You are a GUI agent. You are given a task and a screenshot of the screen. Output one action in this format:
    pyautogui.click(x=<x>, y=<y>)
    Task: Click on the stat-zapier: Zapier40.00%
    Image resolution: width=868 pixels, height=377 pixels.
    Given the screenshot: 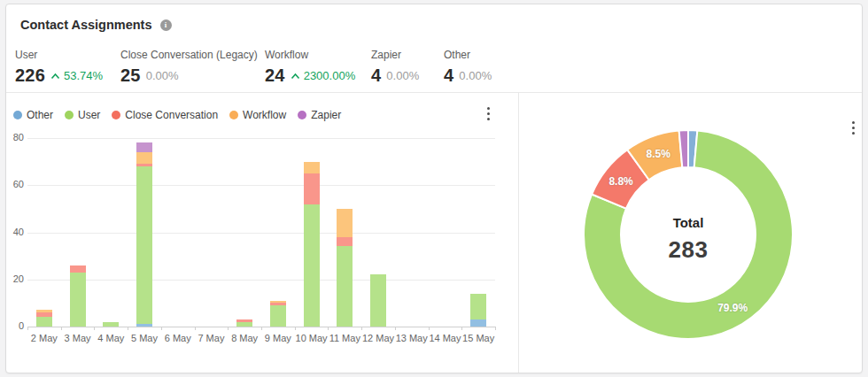 What is the action you would take?
    pyautogui.click(x=395, y=67)
    